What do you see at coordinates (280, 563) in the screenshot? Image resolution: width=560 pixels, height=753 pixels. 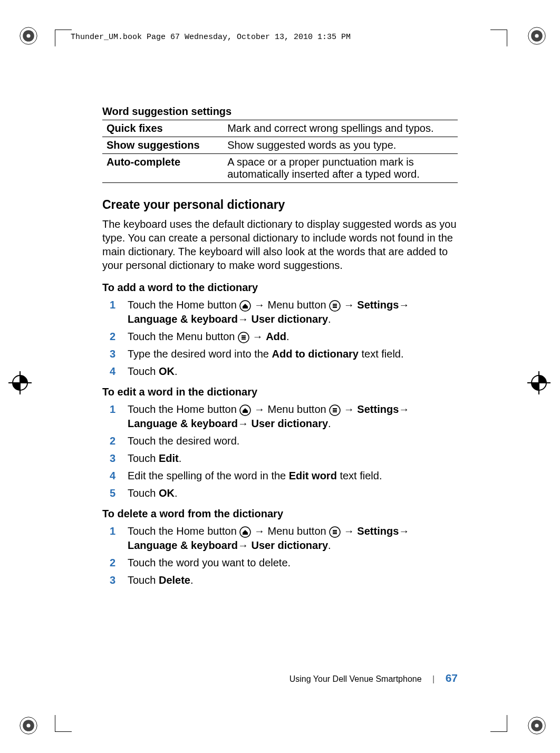 I see `list-step: 2Touch the word you want to delete.` at bounding box center [280, 563].